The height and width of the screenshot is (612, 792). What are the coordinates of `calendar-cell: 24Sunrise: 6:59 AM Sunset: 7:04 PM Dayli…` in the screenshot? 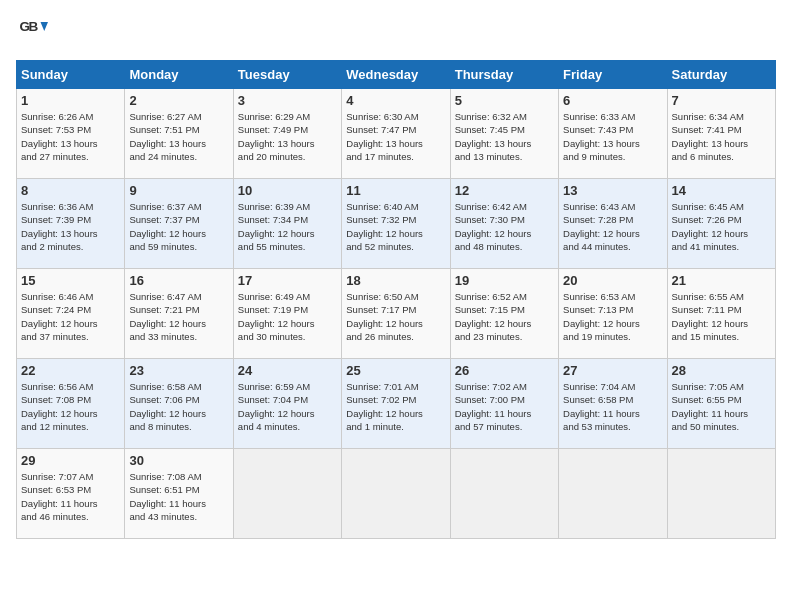 It's located at (287, 404).